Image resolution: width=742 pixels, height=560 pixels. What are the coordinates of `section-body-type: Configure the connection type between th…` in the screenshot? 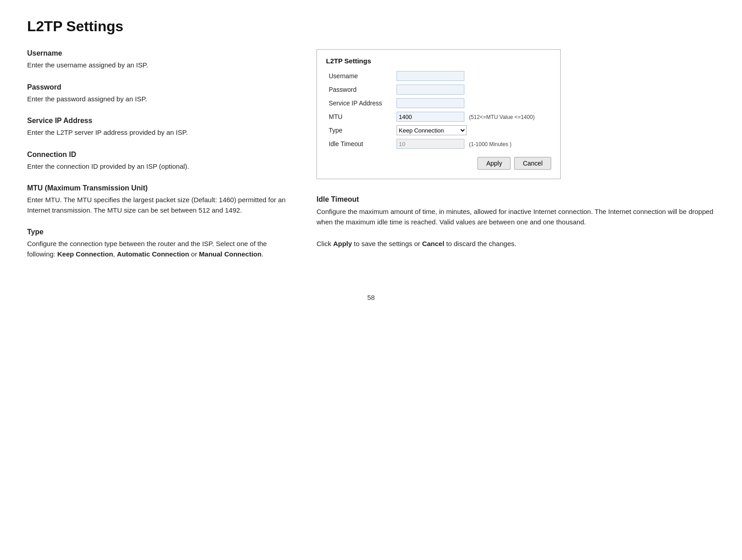 It's located at (158, 249).